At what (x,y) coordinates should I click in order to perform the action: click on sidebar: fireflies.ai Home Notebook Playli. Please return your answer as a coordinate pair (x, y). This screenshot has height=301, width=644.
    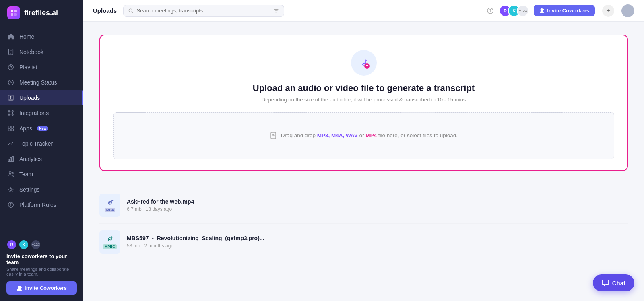
    Looking at the image, I should click on (42, 150).